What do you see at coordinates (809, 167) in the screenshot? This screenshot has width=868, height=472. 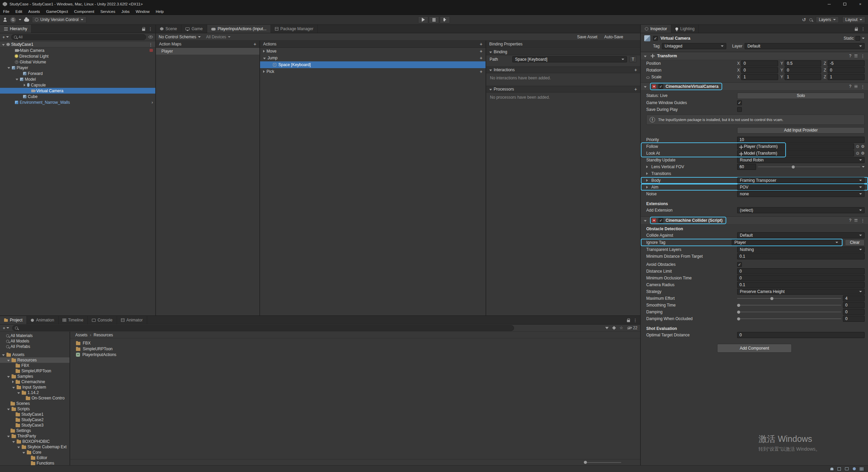 I see `lens-fov-slider` at bounding box center [809, 167].